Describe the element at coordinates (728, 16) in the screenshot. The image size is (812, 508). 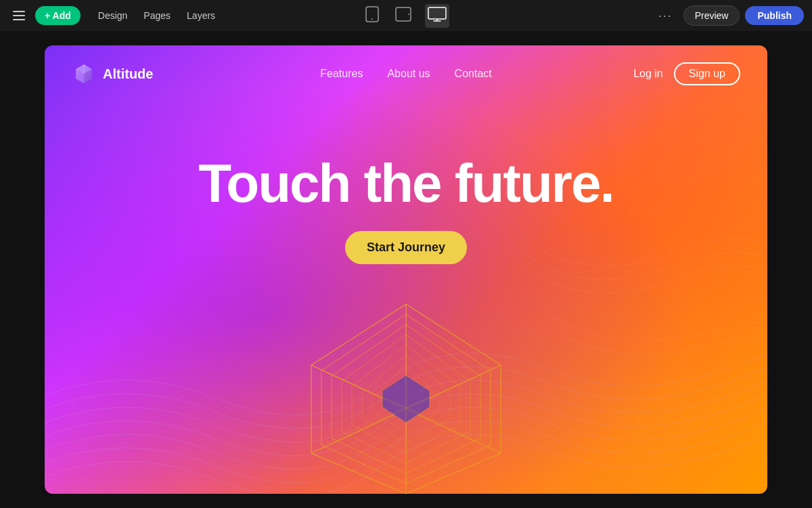
I see `topbar-right: ··· Preview Publish` at that location.